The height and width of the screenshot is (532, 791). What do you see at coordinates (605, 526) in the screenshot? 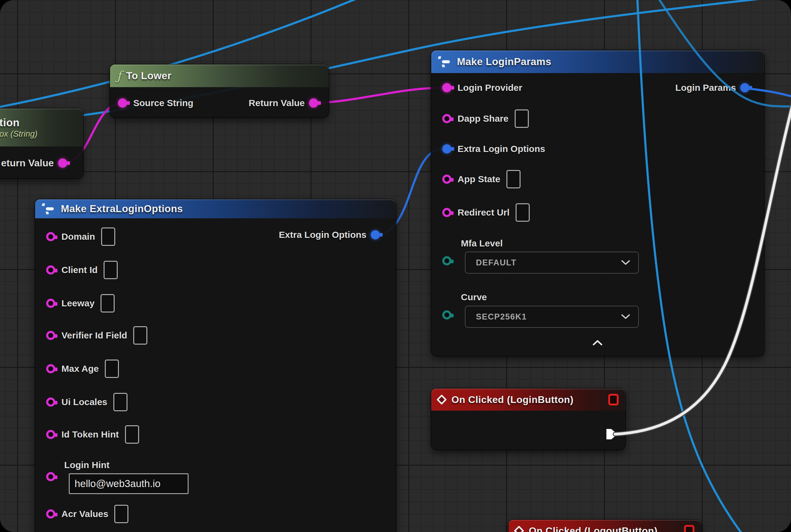
I see `node-on-clicked-logout-button: On Clicked (LogoutButton)` at bounding box center [605, 526].